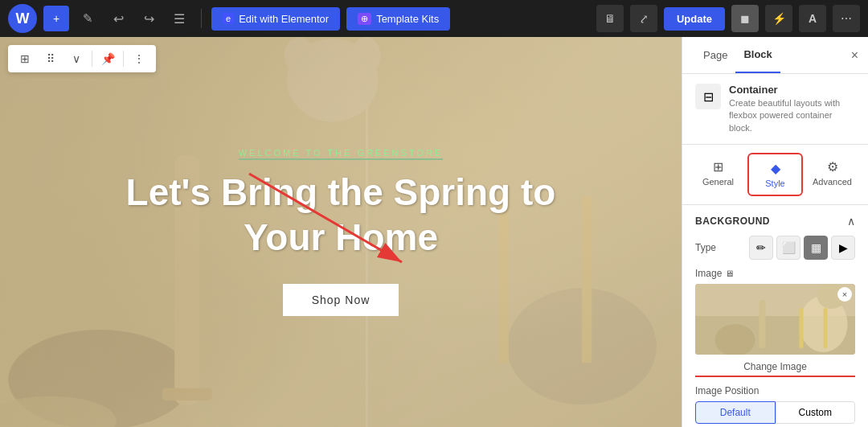  Describe the element at coordinates (341, 215) in the screenshot. I see `hero-title: Let's Bring the Spring to Your Home` at that location.